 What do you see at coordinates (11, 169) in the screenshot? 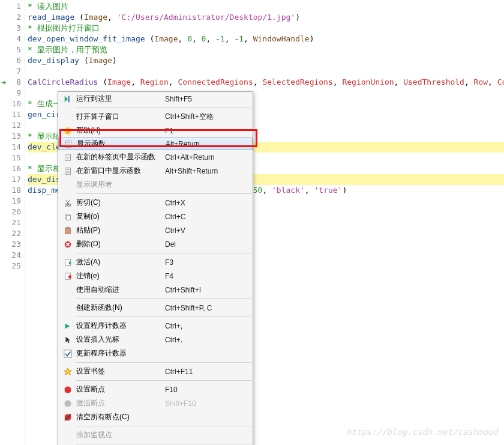
I see `line-number: 16` at bounding box center [11, 169].